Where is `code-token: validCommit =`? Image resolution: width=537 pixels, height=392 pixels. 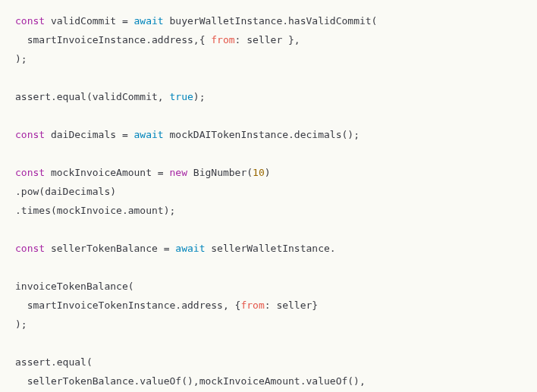 code-token: validCommit = is located at coordinates (90, 21).